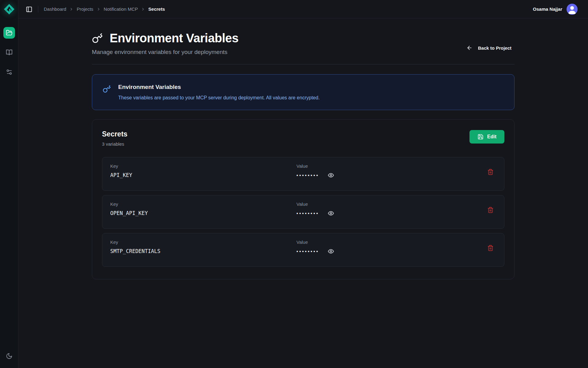 The width and height of the screenshot is (588, 368). I want to click on app-logo, so click(9, 9).